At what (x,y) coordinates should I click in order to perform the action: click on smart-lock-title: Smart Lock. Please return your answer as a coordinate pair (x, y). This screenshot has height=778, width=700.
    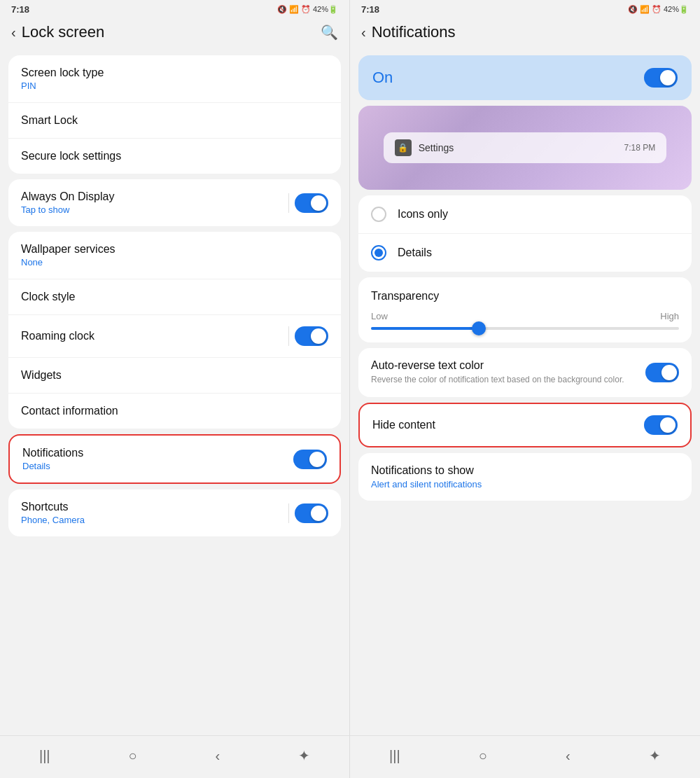
    Looking at the image, I should click on (49, 120).